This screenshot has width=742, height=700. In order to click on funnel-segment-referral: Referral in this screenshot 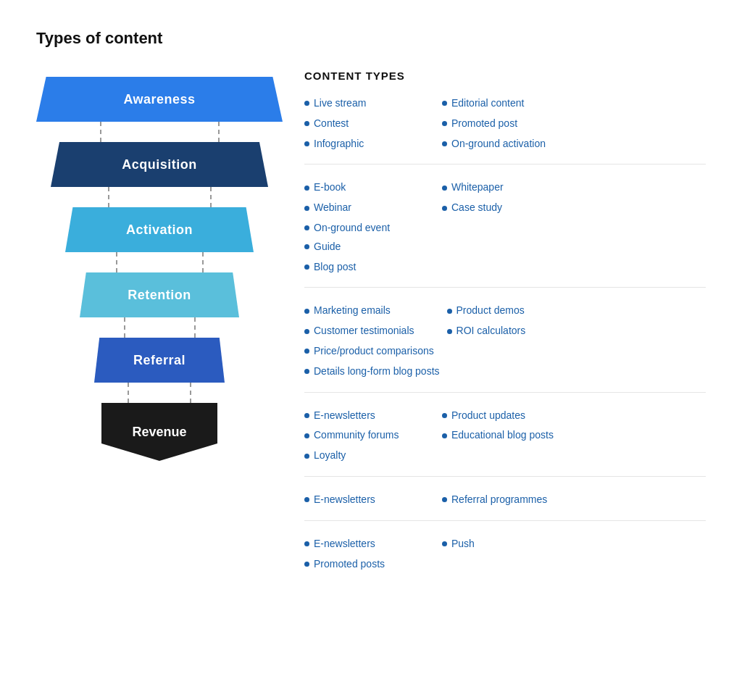, I will do `click(159, 360)`.